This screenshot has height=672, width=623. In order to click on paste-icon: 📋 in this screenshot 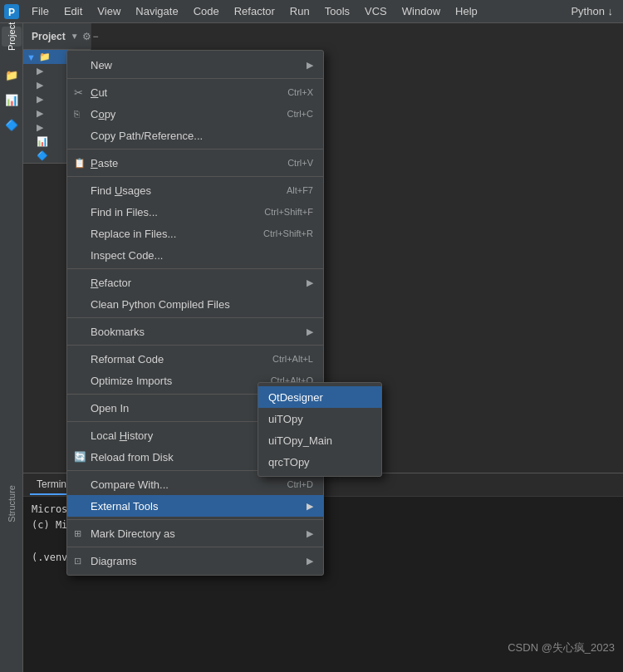, I will do `click(80, 163)`.